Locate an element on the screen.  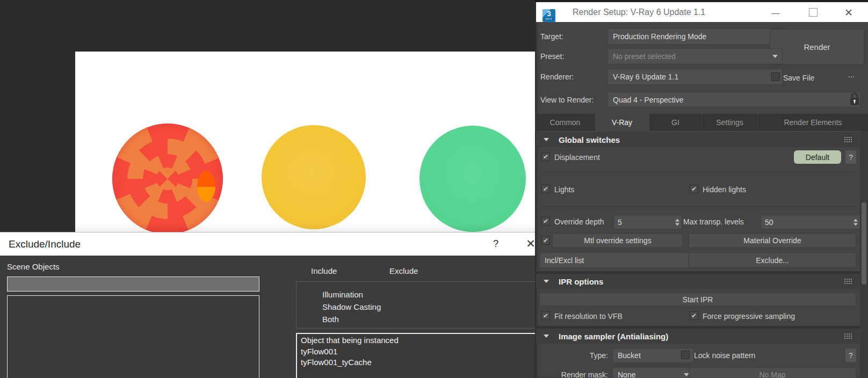
exclude-list-button: Exclude... is located at coordinates (772, 260).